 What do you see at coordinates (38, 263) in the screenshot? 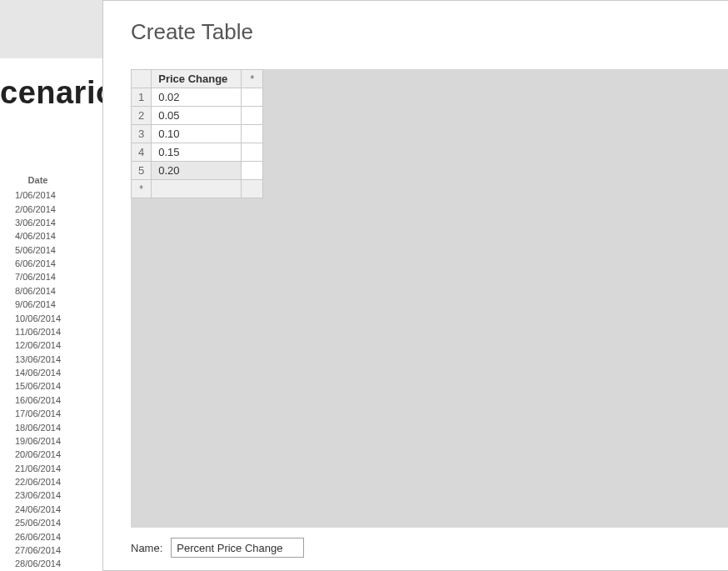
I see `background-date-cell: 6/06/2014` at bounding box center [38, 263].